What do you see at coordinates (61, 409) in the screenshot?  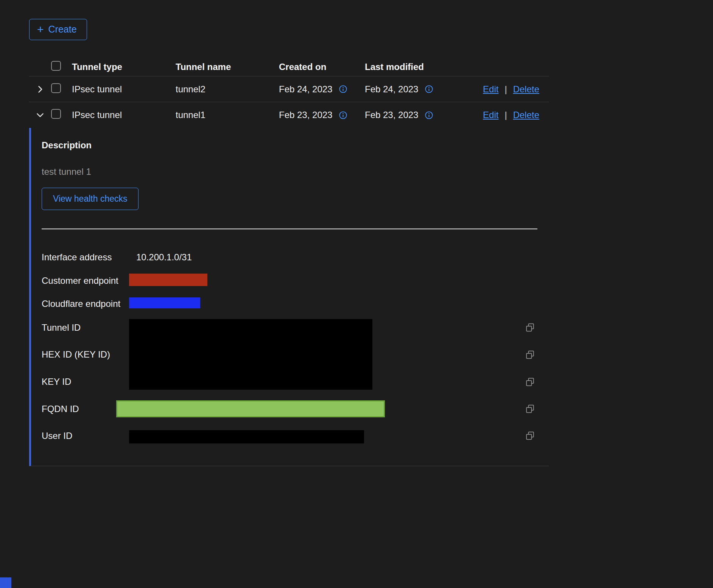 I see `fqdn-id-label: FQDN ID` at bounding box center [61, 409].